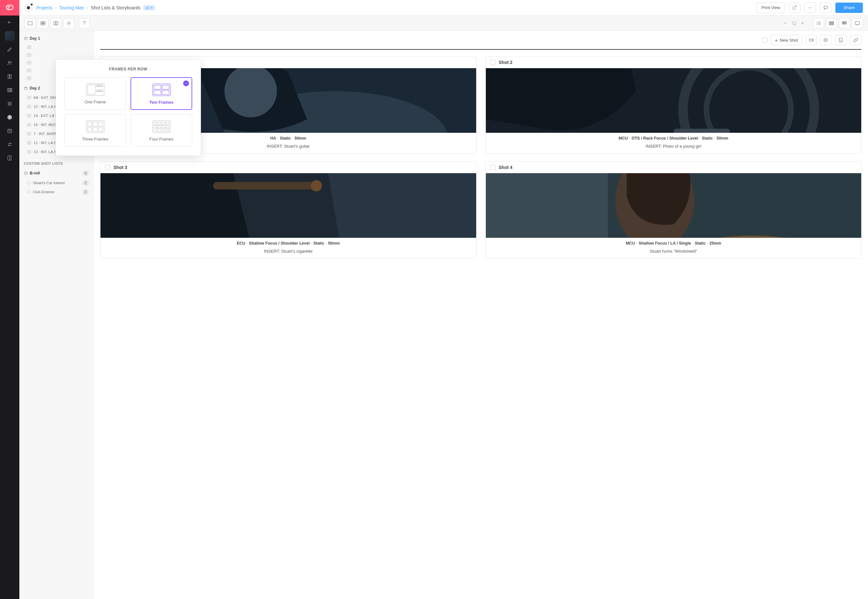 This screenshot has width=868, height=599. What do you see at coordinates (826, 40) in the screenshot?
I see `layout-icon` at bounding box center [826, 40].